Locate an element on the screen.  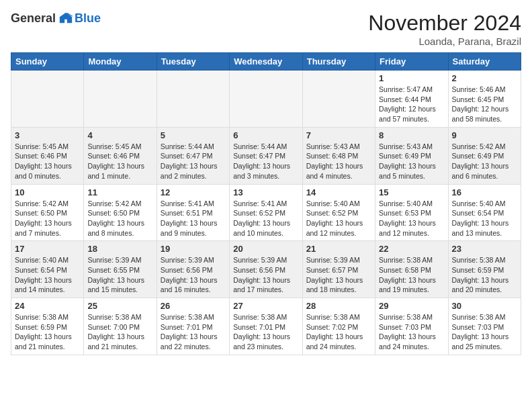
location: Loanda, Parana, Brazil is located at coordinates (445, 42).